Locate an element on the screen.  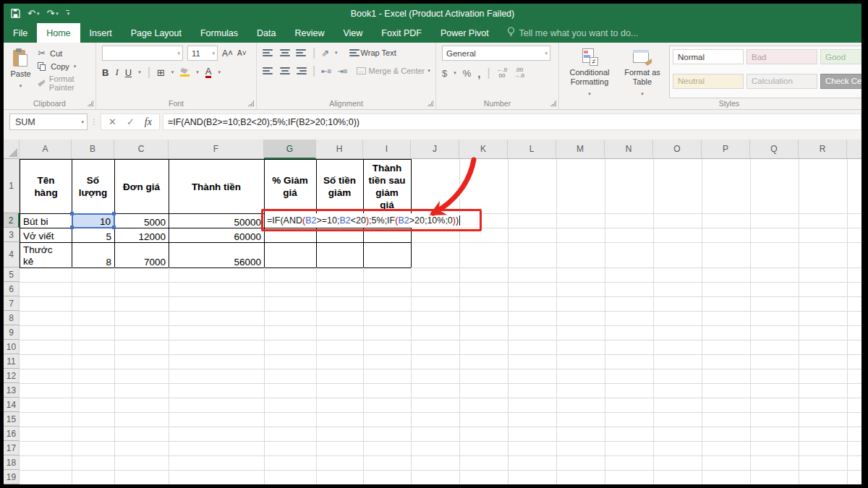
cell-N6 is located at coordinates (629, 289).